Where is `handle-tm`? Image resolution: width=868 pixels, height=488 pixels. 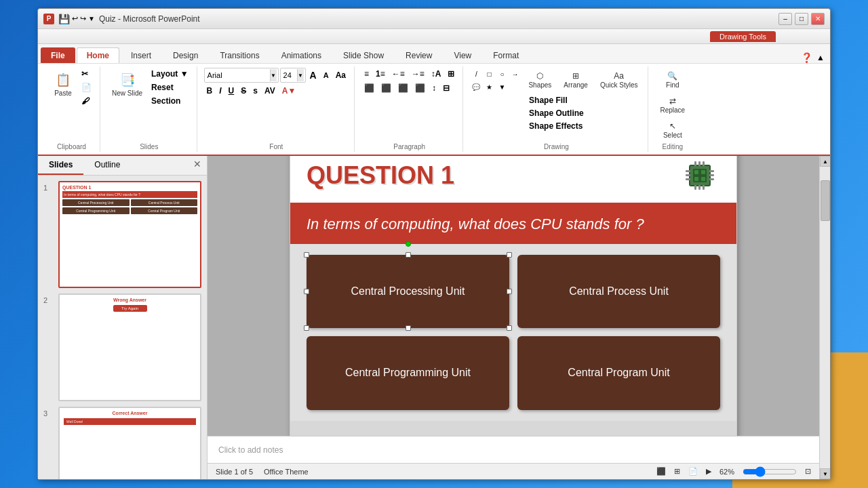 handle-tm is located at coordinates (408, 255).